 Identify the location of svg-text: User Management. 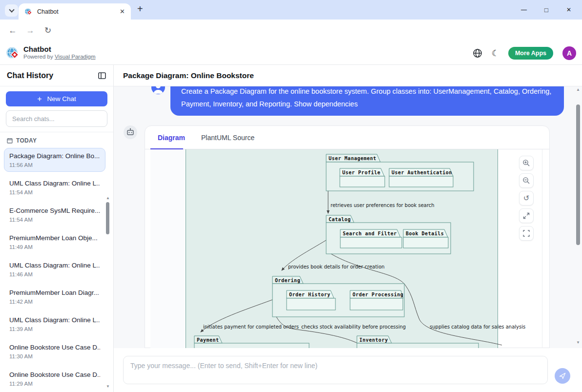
(353, 158).